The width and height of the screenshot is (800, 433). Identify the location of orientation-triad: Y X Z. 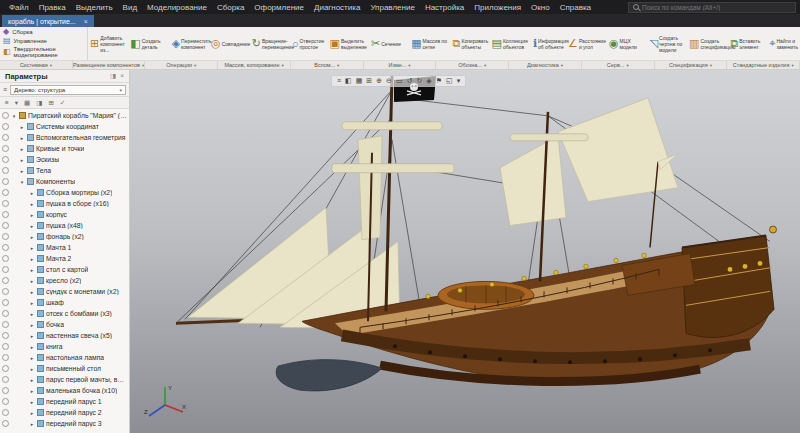
(165, 404).